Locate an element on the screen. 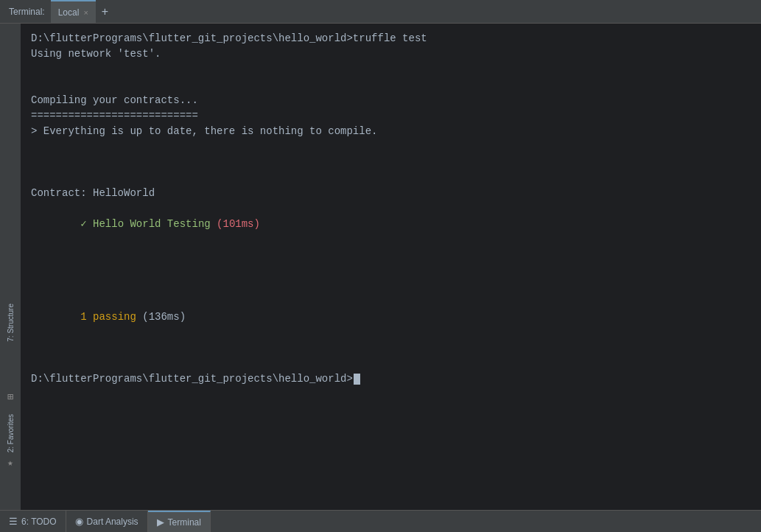 This screenshot has width=761, height=532. todo-label: 6: TODO is located at coordinates (39, 522).